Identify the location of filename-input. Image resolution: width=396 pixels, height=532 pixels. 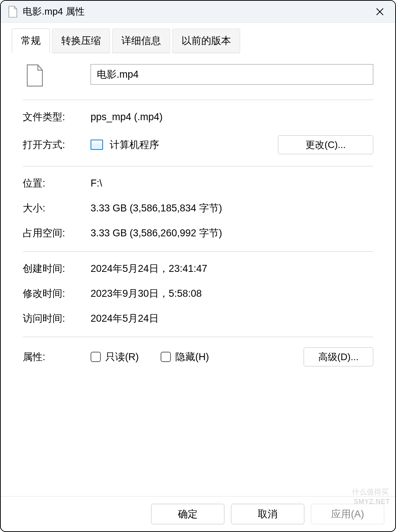
(232, 74).